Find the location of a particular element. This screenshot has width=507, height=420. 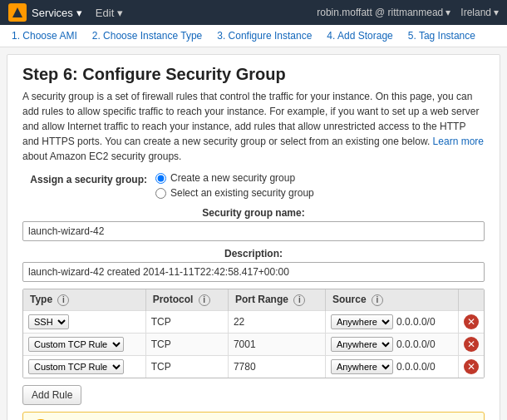

services-menu: Services ▾ is located at coordinates (57, 13).